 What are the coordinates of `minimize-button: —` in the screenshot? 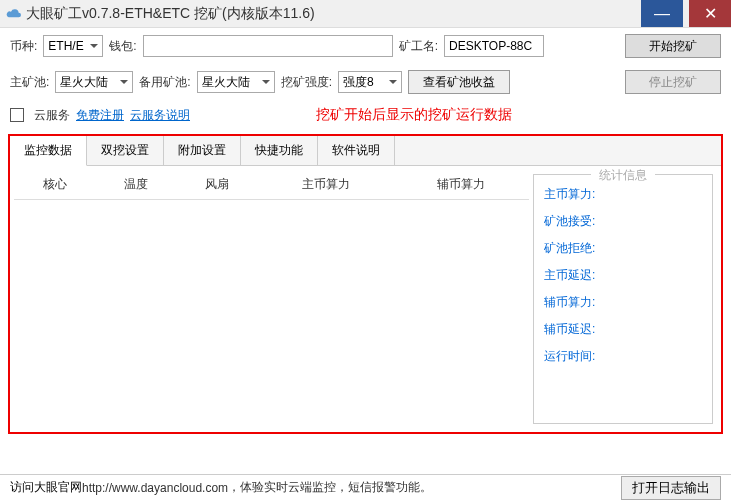 It's located at (662, 14).